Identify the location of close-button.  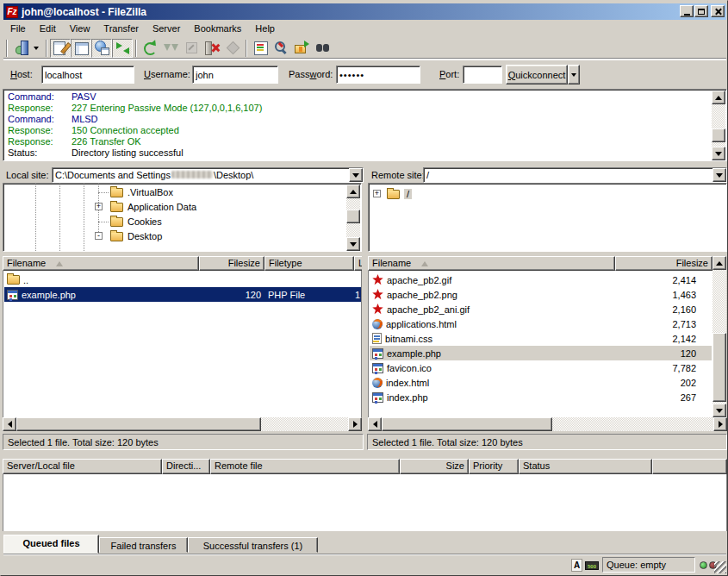
(718, 11).